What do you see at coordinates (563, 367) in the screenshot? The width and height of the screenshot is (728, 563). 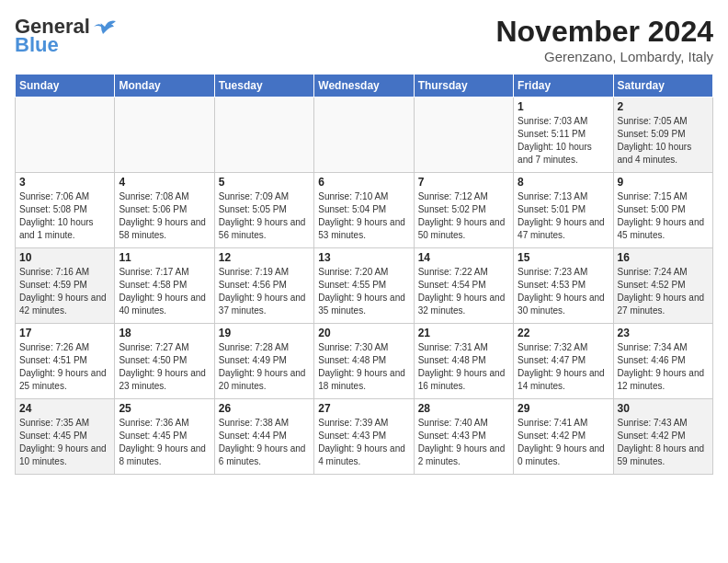 I see `day-info: Sunrise: 7:32 AMSunset: 4:47 PMDaylight:…` at bounding box center [563, 367].